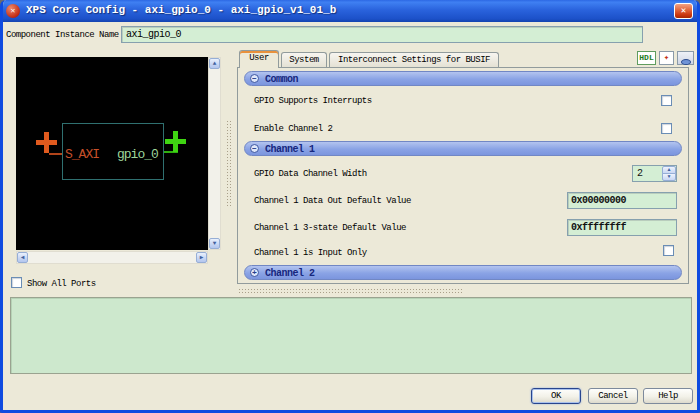 This screenshot has height=413, width=700. I want to click on s-axi-port-stub, so click(56, 154).